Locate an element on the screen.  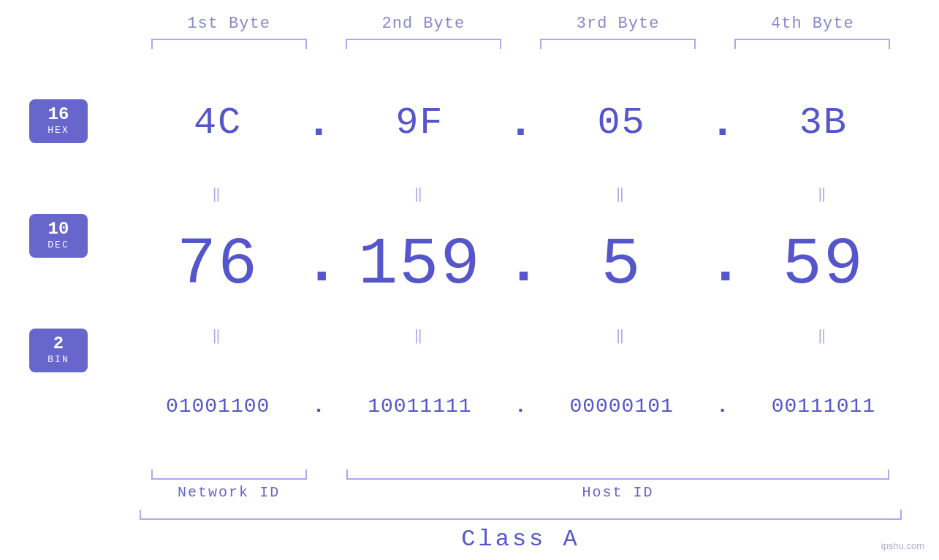
hex-val-4: 3B is located at coordinates (824, 123).